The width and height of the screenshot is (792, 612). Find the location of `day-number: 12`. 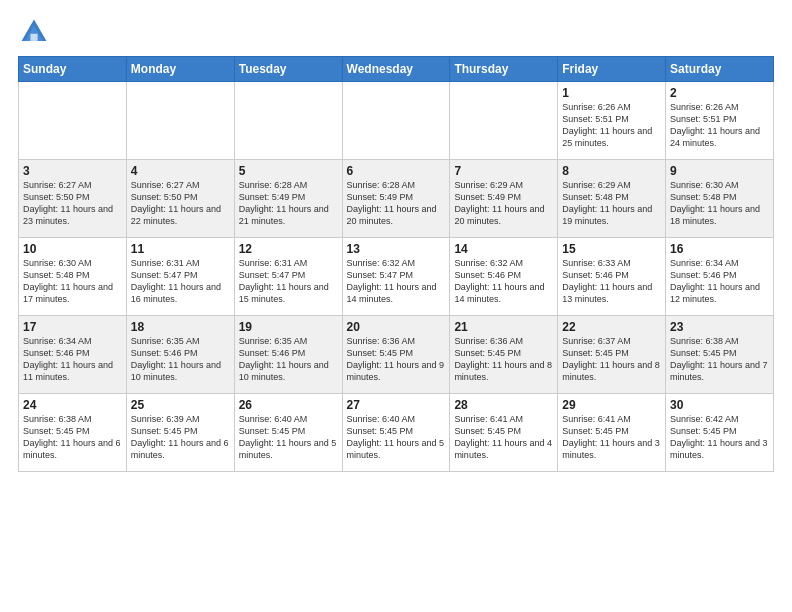

day-number: 12 is located at coordinates (288, 249).